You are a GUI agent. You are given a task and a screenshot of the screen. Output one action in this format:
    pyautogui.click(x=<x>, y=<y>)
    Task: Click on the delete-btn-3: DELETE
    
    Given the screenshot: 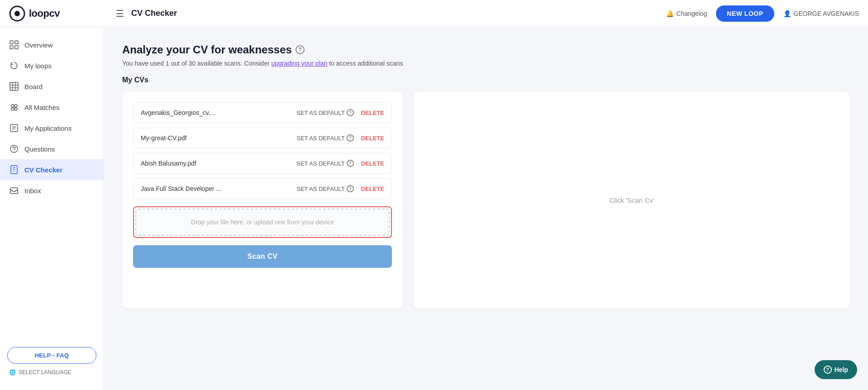 What is the action you would take?
    pyautogui.click(x=373, y=189)
    